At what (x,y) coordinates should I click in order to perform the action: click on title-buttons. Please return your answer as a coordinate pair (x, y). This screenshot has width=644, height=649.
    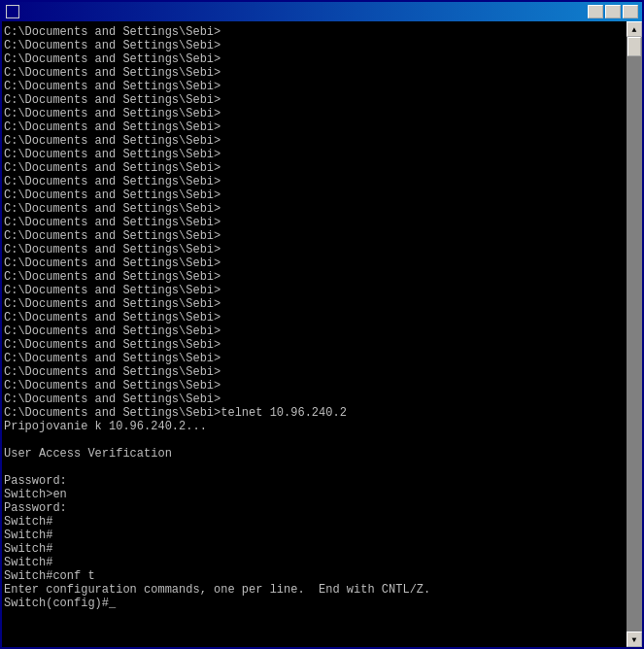
    Looking at the image, I should click on (613, 12).